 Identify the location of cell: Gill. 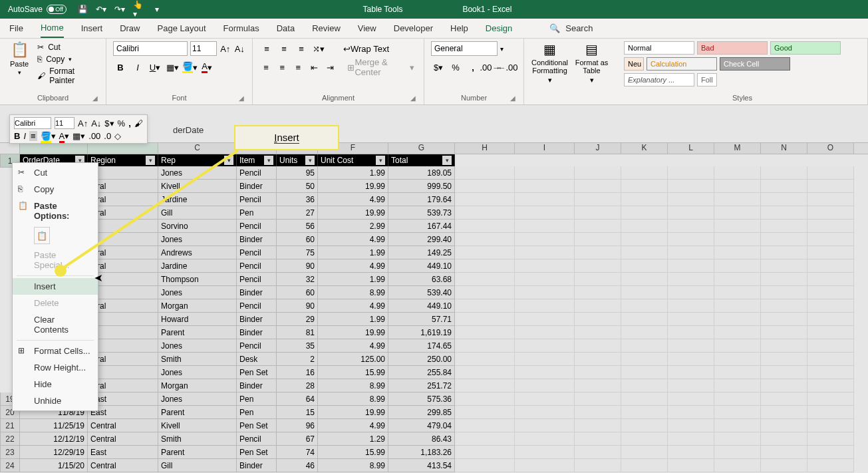
(198, 213).